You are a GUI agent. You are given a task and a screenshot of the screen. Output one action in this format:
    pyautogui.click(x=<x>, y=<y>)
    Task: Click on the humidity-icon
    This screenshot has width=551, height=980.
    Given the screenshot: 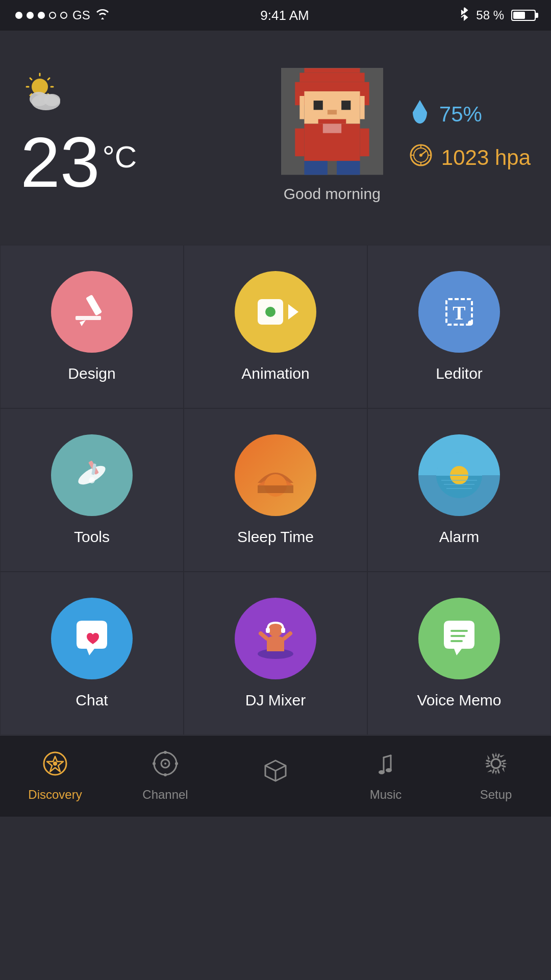 What is the action you would take?
    pyautogui.click(x=420, y=114)
    